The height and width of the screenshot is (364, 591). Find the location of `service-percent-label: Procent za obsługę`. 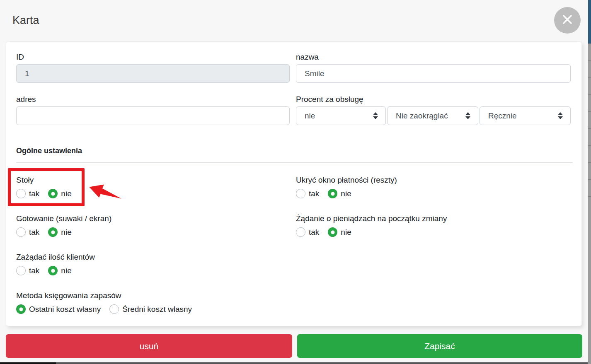

service-percent-label: Procent za obsługę is located at coordinates (330, 99).